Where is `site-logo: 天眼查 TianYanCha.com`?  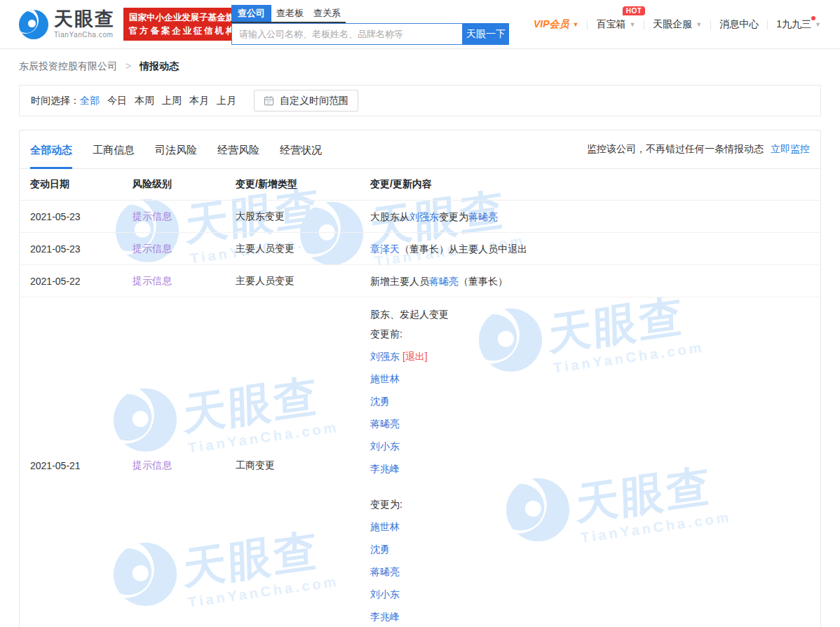
site-logo: 天眼查 TianYanCha.com is located at coordinates (67, 25).